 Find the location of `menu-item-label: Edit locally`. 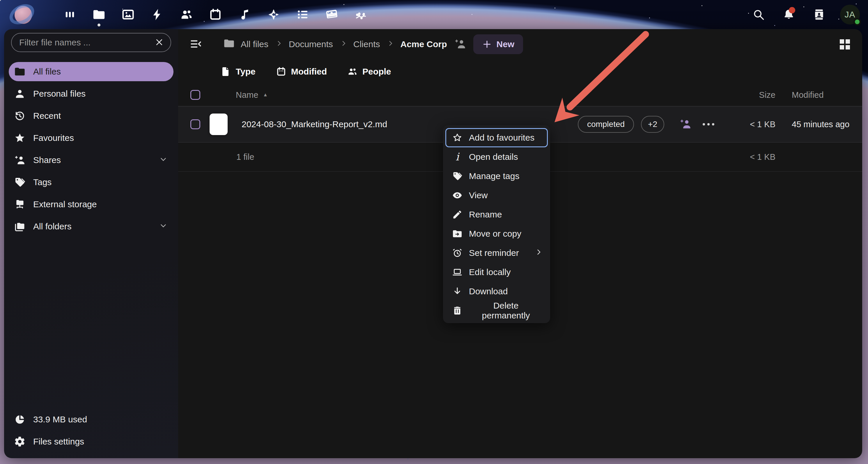

menu-item-label: Edit locally is located at coordinates (490, 272).